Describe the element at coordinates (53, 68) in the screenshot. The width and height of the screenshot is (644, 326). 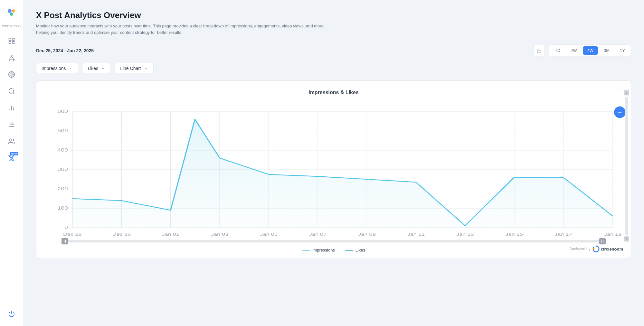
I see `metric-label: Impressions` at that location.